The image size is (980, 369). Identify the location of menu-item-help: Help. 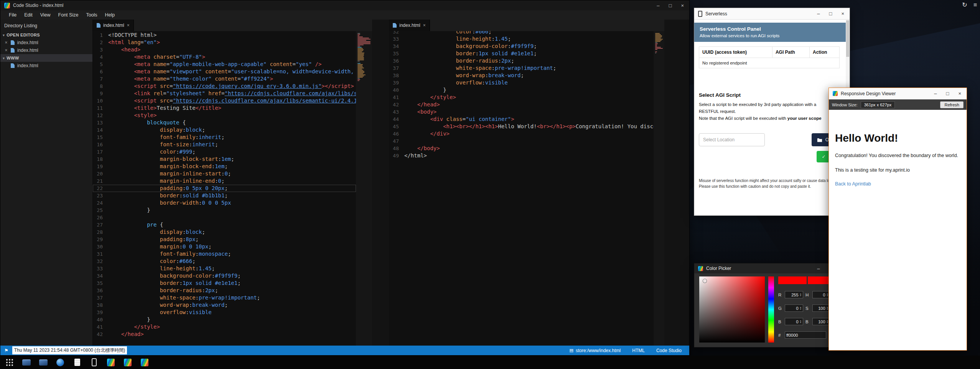
(110, 15).